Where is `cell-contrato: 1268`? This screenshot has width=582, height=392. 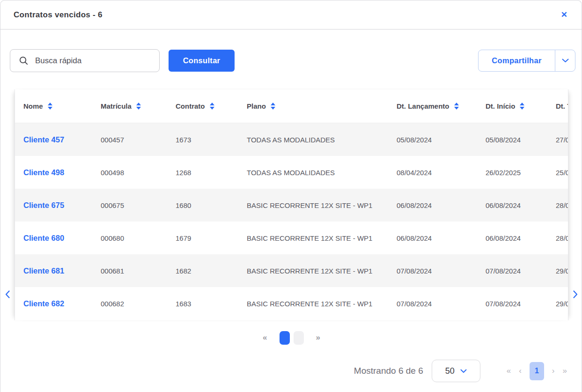
cell-contrato: 1268 is located at coordinates (211, 172).